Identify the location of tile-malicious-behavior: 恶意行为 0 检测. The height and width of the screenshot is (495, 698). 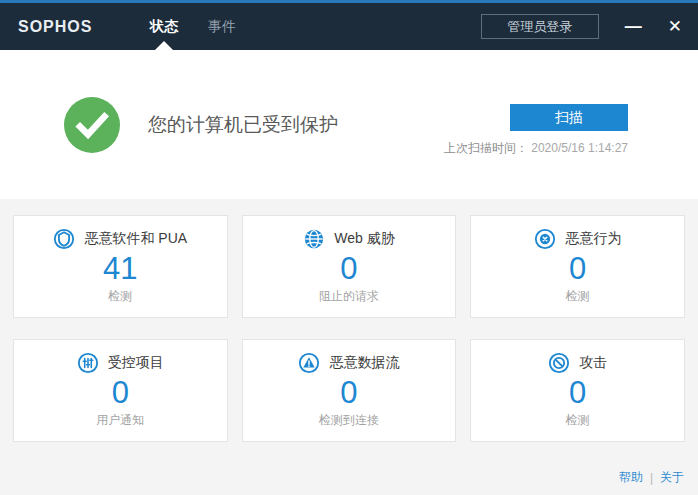
(578, 266).